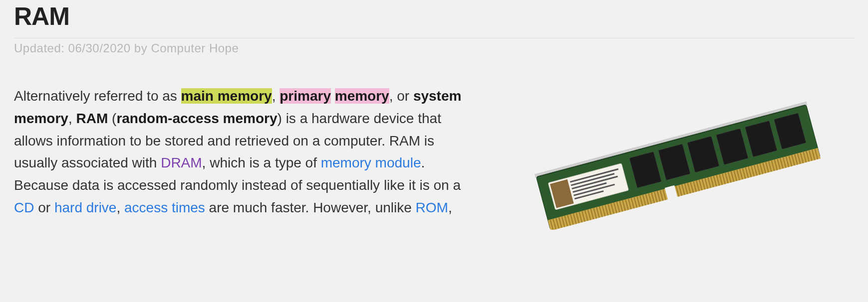 The width and height of the screenshot is (868, 302). I want to click on text-fragment: are much faster. However, unlike, so click(310, 207).